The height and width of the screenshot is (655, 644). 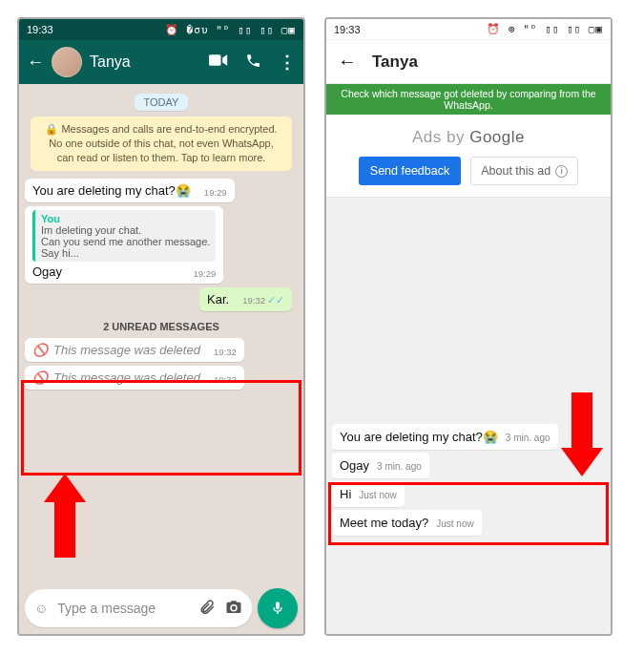 I want to click on status-icons: ⏰ �συ ᴴᴰ ▯▯ ▯▯ ▢▣, so click(x=231, y=31).